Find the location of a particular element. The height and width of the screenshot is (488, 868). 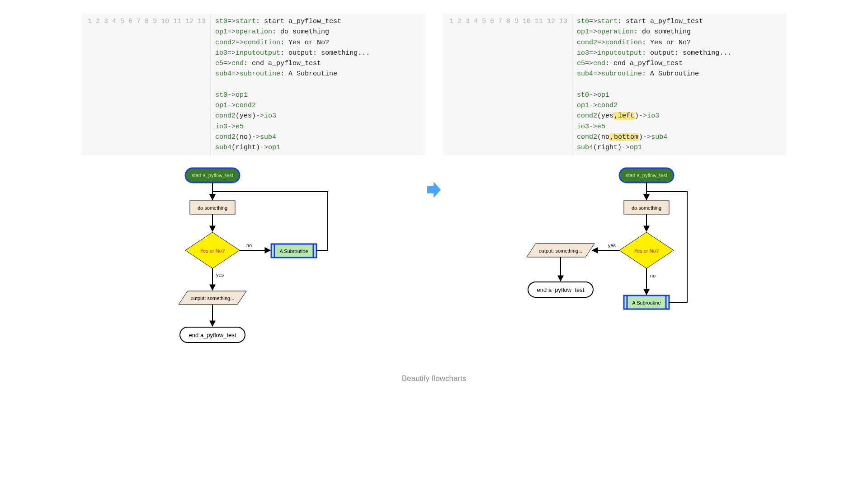

transition-arrow-icon is located at coordinates (434, 191).